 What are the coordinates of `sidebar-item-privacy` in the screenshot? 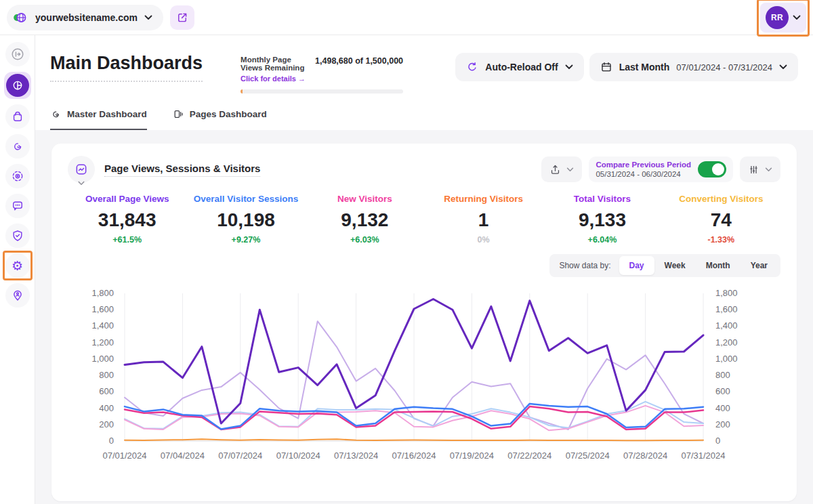 It's located at (18, 236).